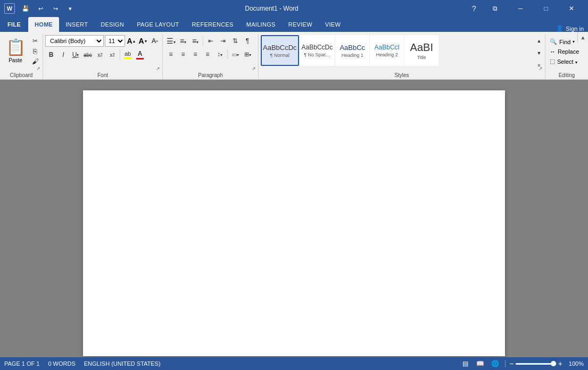 The width and height of the screenshot is (588, 370). What do you see at coordinates (62, 364) in the screenshot?
I see `word-count: 0 WORDS` at bounding box center [62, 364].